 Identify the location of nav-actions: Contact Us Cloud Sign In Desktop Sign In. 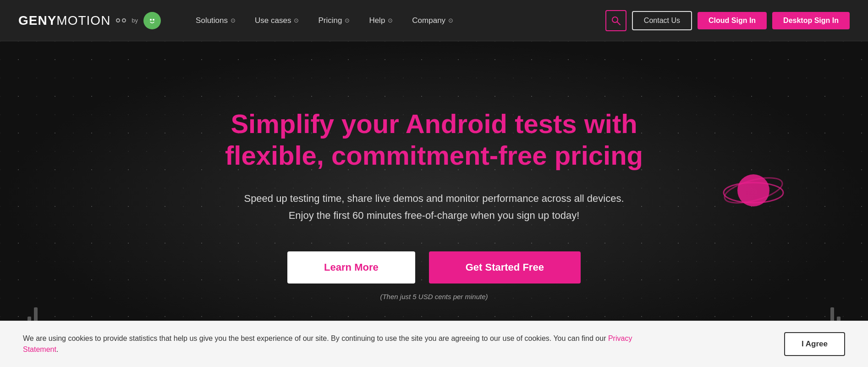
(728, 21).